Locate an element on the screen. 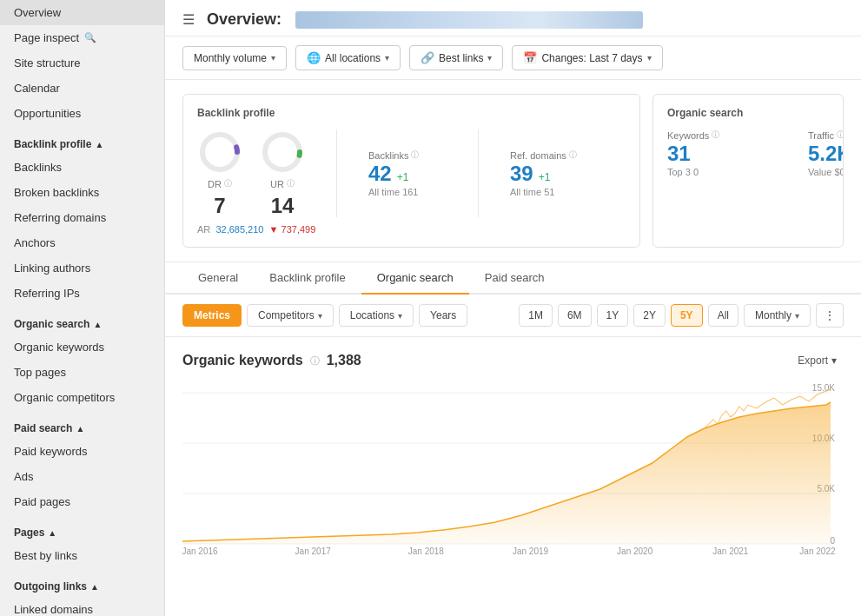  locations-label: Locations is located at coordinates (372, 315).